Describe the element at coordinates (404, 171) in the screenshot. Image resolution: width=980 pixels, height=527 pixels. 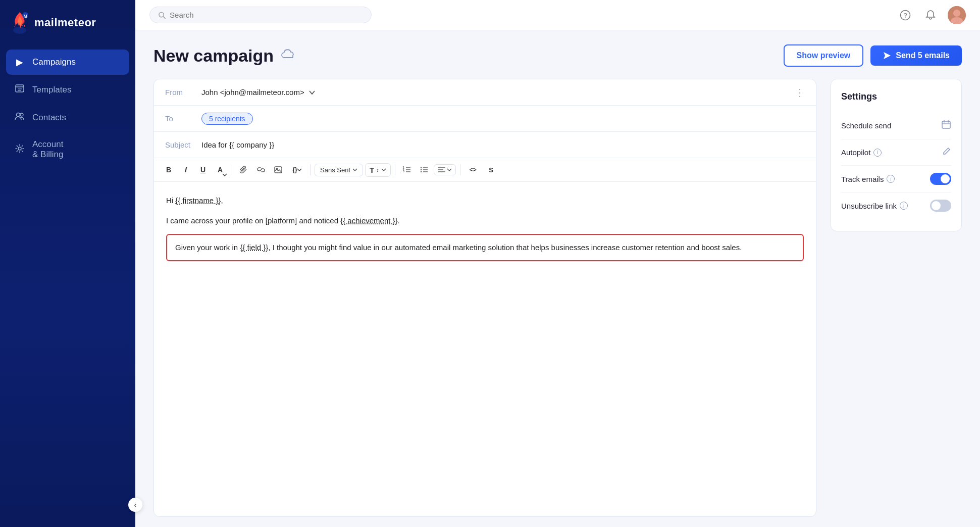
I see `svg-text: 3` at that location.